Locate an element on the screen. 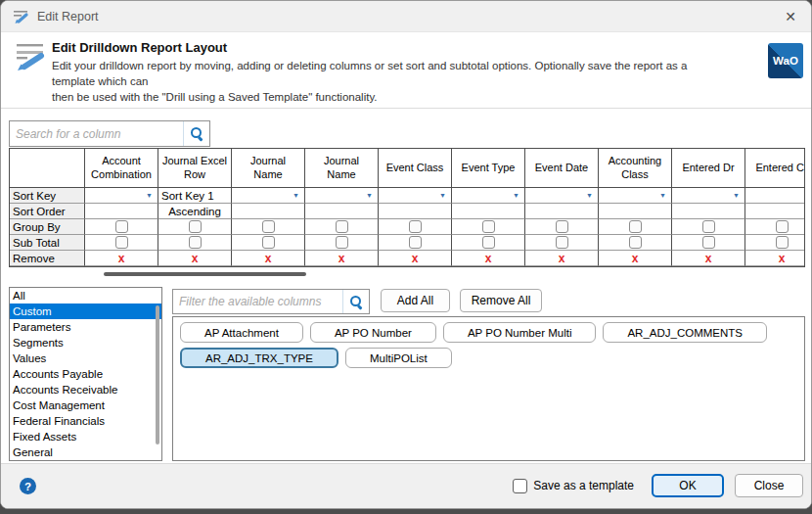 The height and width of the screenshot is (514, 812). grid-horizontal-scrollbar is located at coordinates (205, 274).